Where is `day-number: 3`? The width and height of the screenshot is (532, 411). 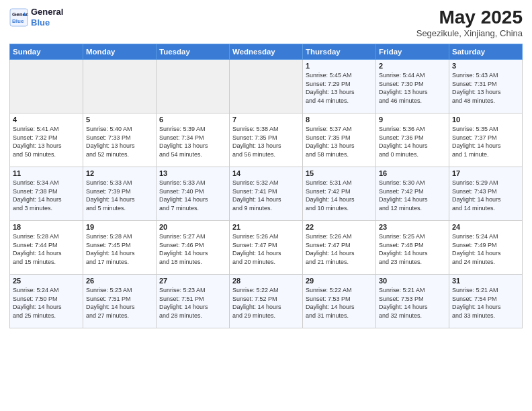 day-number: 3 is located at coordinates (486, 66).